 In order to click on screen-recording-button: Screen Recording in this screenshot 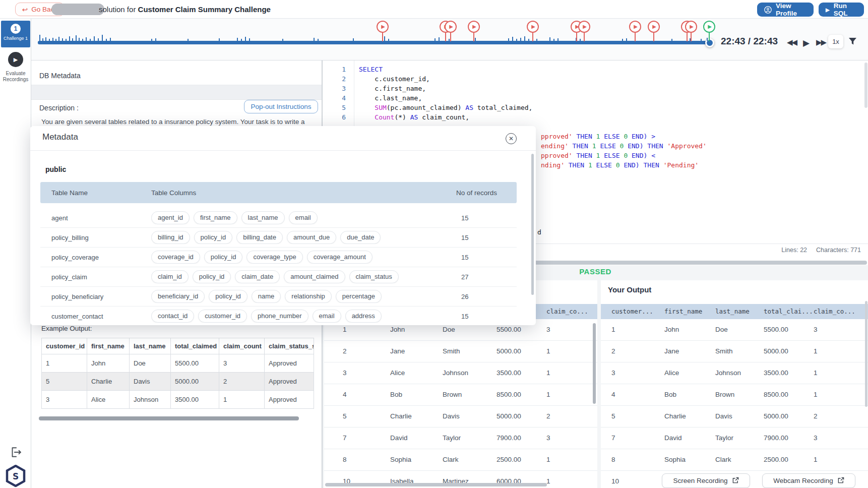, I will do `click(706, 481)`.